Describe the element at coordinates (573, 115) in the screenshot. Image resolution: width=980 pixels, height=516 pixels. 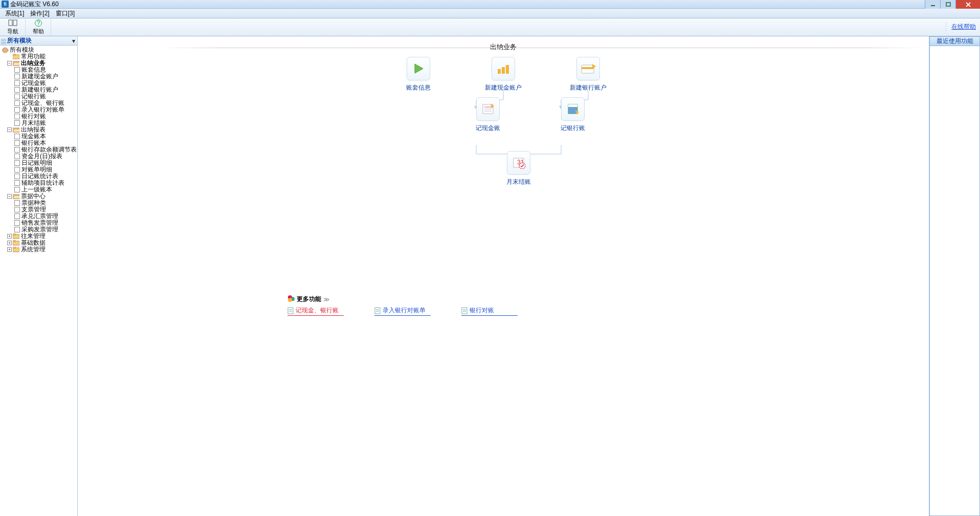
I see `flow-item-rec-bank: 记银行账` at that location.